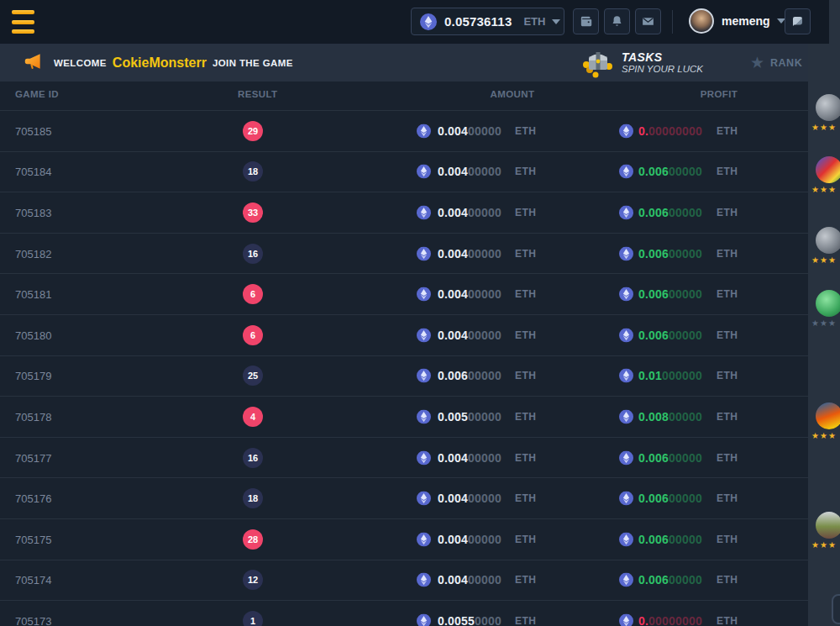 The width and height of the screenshot is (840, 626). I want to click on table-row: 705185 29 0.00400000 ETH 0.00000000 ETH, so click(404, 131).